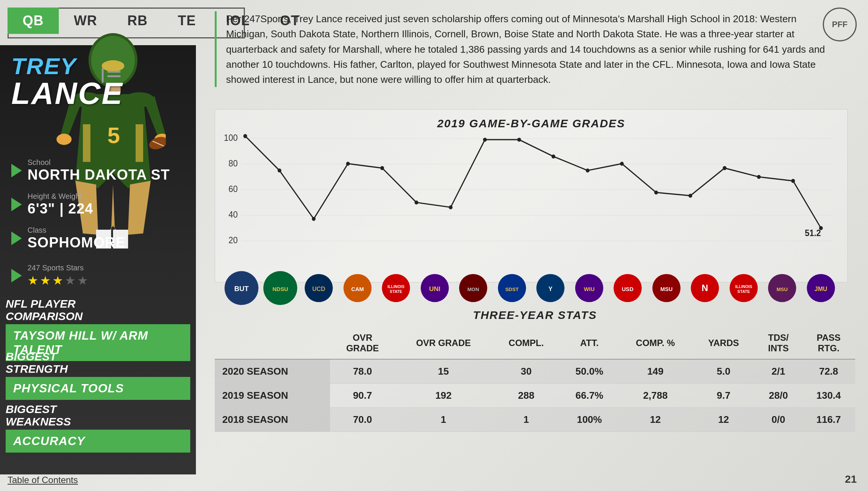 This screenshot has width=868, height=491. Describe the element at coordinates (443, 371) in the screenshot. I see `compl-2020: 15` at that location.